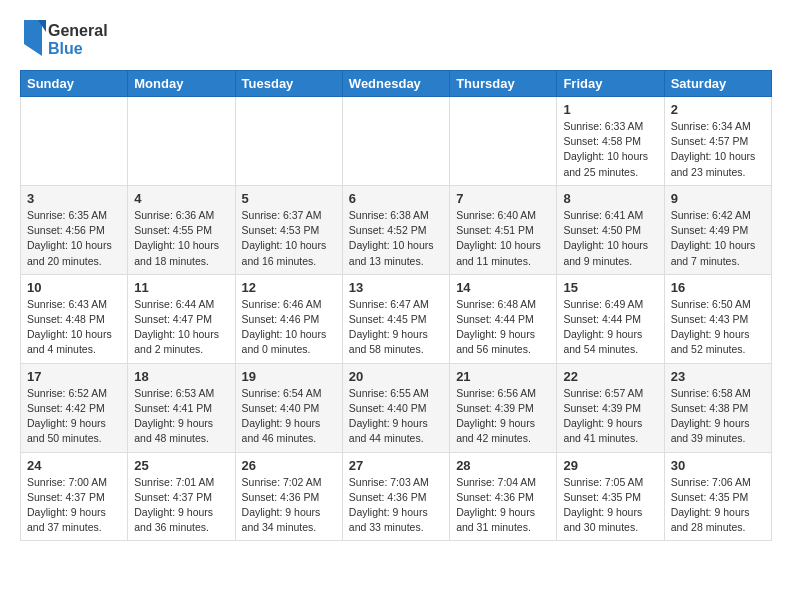 The height and width of the screenshot is (612, 792). Describe the element at coordinates (718, 198) in the screenshot. I see `day-number: 9` at that location.